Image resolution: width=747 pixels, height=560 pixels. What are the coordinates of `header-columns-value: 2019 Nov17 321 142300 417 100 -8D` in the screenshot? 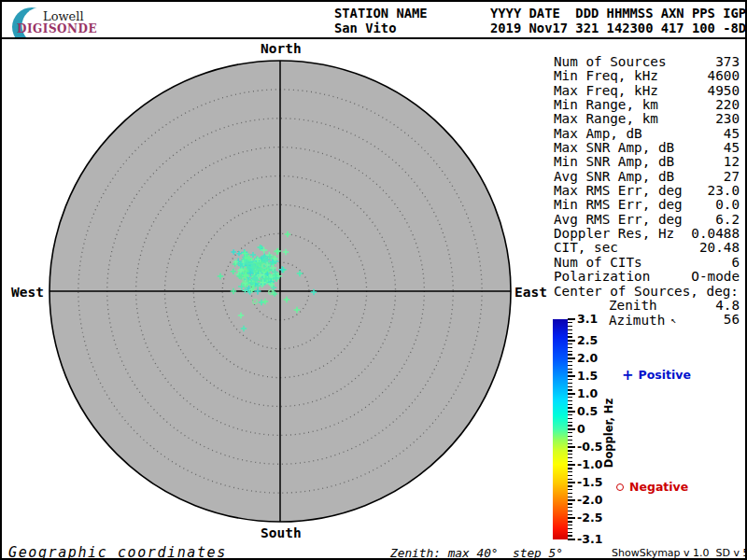 It's located at (618, 28).